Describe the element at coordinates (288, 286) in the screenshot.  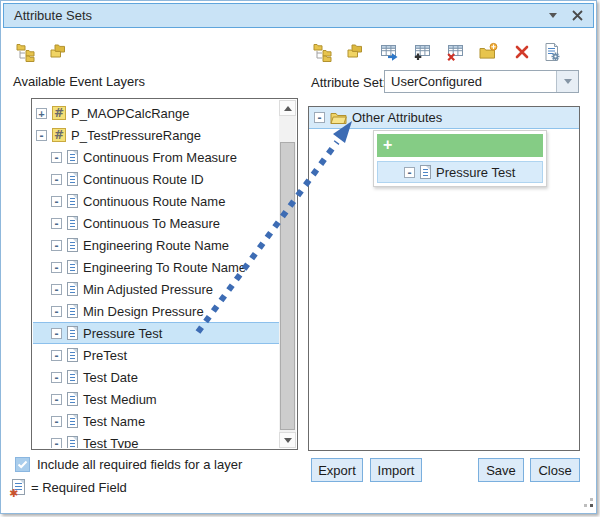
I see `scrollbar-thumb` at that location.